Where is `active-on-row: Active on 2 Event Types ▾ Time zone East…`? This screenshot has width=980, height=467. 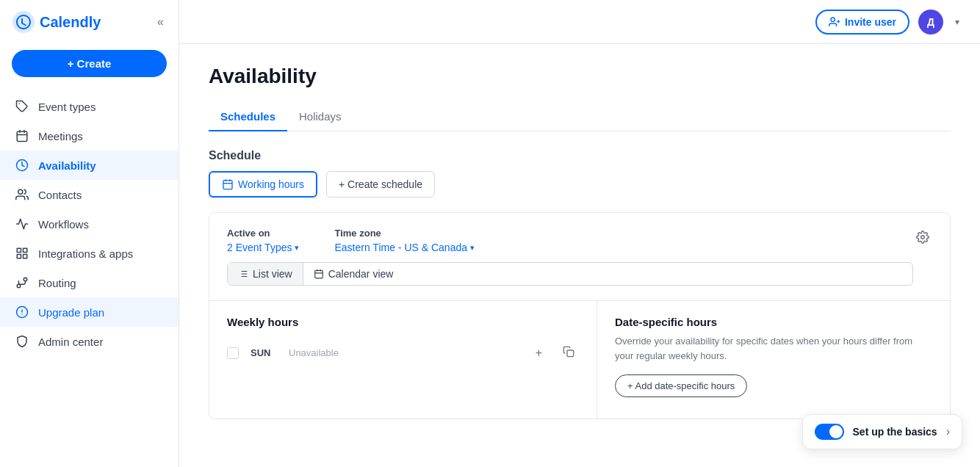
active-on-row: Active on 2 Event Types ▾ Time zone East… is located at coordinates (570, 241).